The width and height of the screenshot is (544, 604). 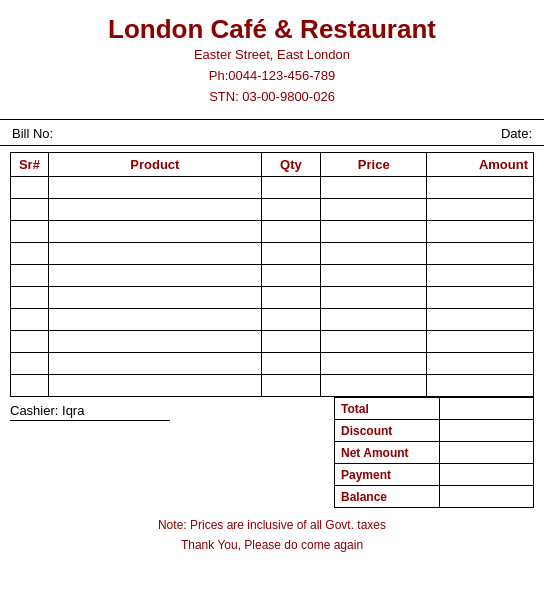 What do you see at coordinates (272, 165) in the screenshot?
I see `table-header-row: Sr# Product Qty Price Amount` at bounding box center [272, 165].